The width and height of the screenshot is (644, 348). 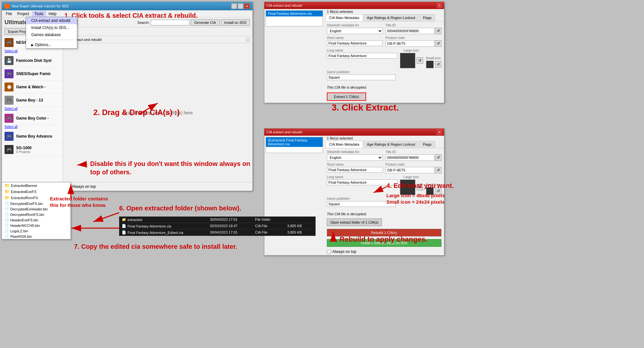 I want to click on nes-select-all: Select all, so click(x=32, y=52).